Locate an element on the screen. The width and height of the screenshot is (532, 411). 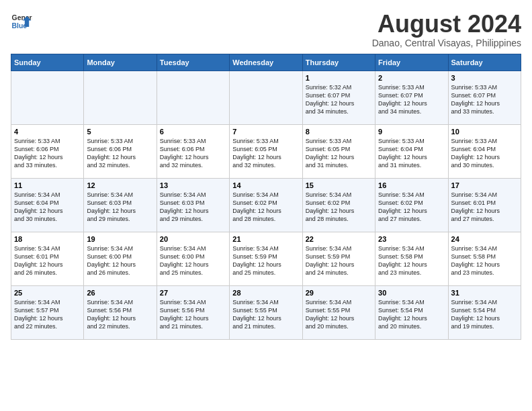
day-info: Sunrise: 5:33 AM Sunset: 6:07 PM Dayligh… is located at coordinates (411, 99).